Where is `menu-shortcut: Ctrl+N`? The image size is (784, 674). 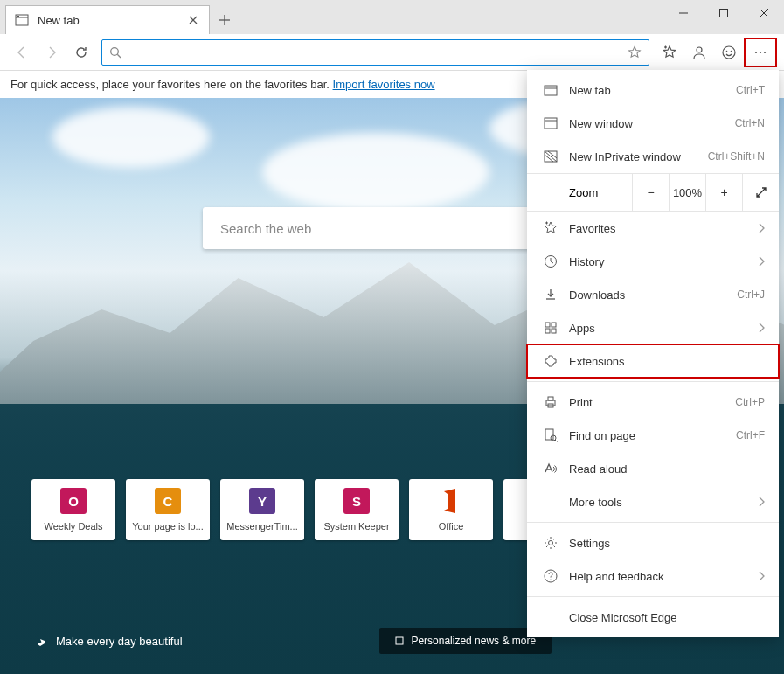
menu-shortcut: Ctrl+N is located at coordinates (750, 123).